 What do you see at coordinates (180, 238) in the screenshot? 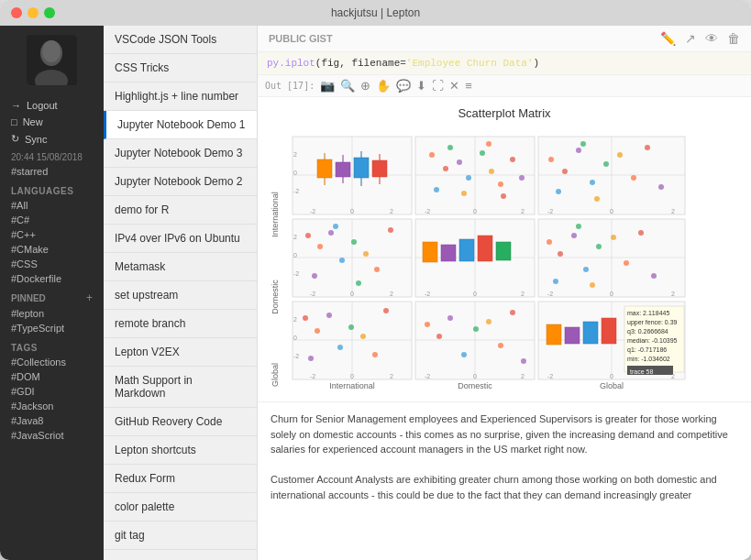
I see `list-item: IPv4 over IPv6 on Ubuntu` at bounding box center [180, 238].